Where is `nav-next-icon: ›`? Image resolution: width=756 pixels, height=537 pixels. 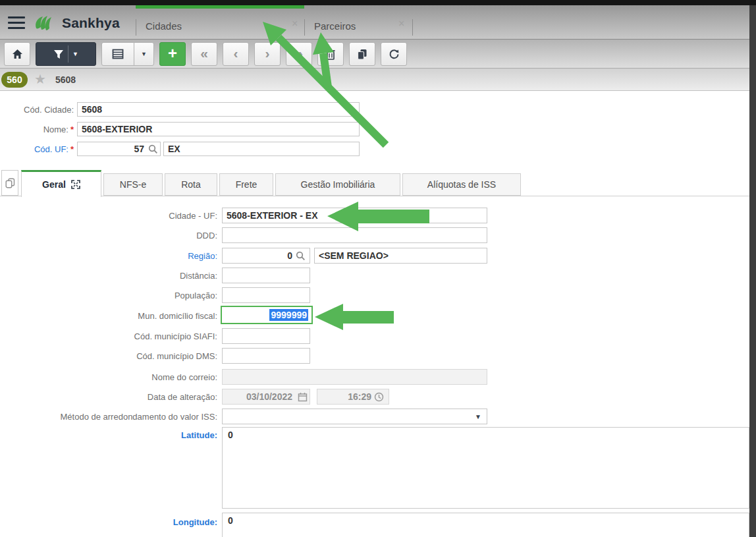
nav-next-icon: › is located at coordinates (267, 54).